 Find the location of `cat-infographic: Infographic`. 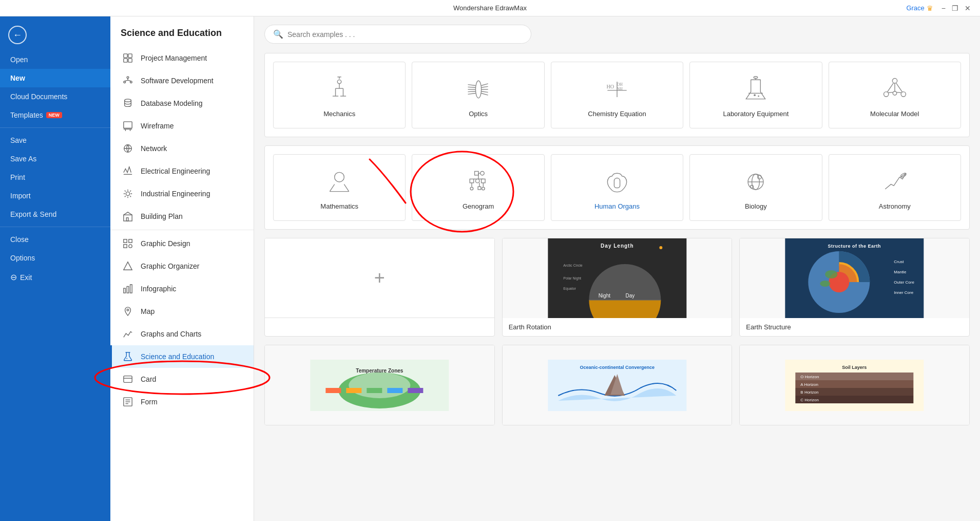

cat-infographic: Infographic is located at coordinates (182, 289).